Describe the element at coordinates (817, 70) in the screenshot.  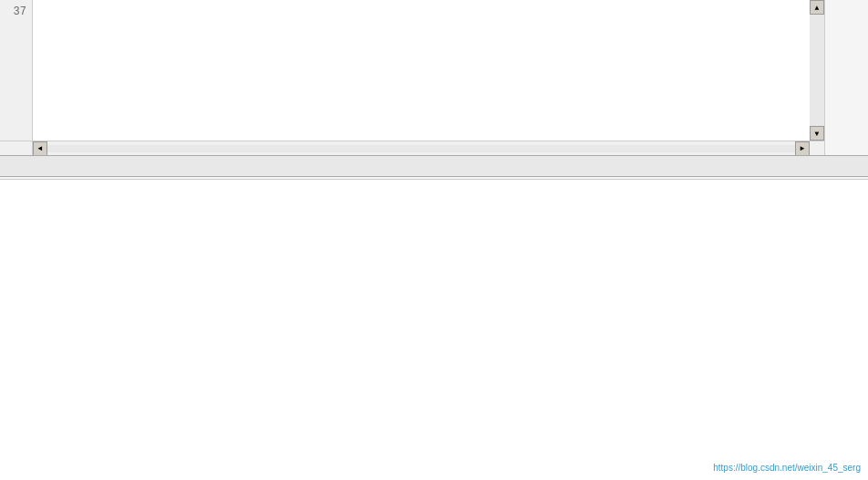
I see `scroll-track-vertical` at that location.